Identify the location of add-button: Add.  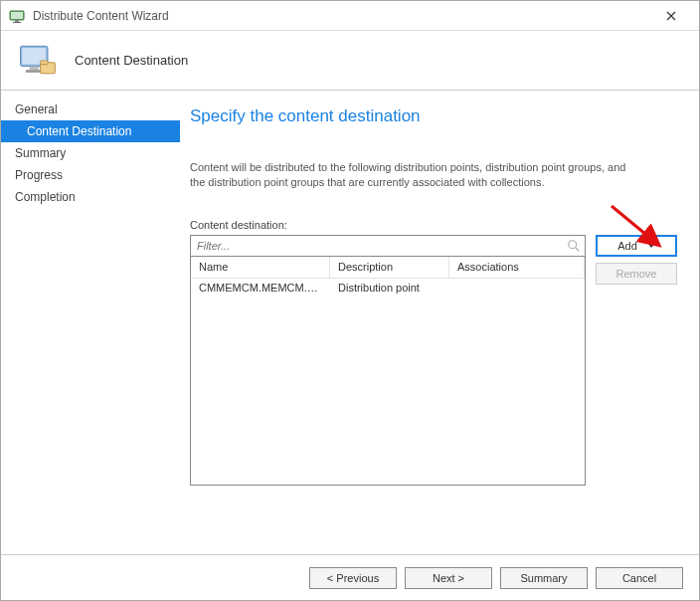
(636, 246).